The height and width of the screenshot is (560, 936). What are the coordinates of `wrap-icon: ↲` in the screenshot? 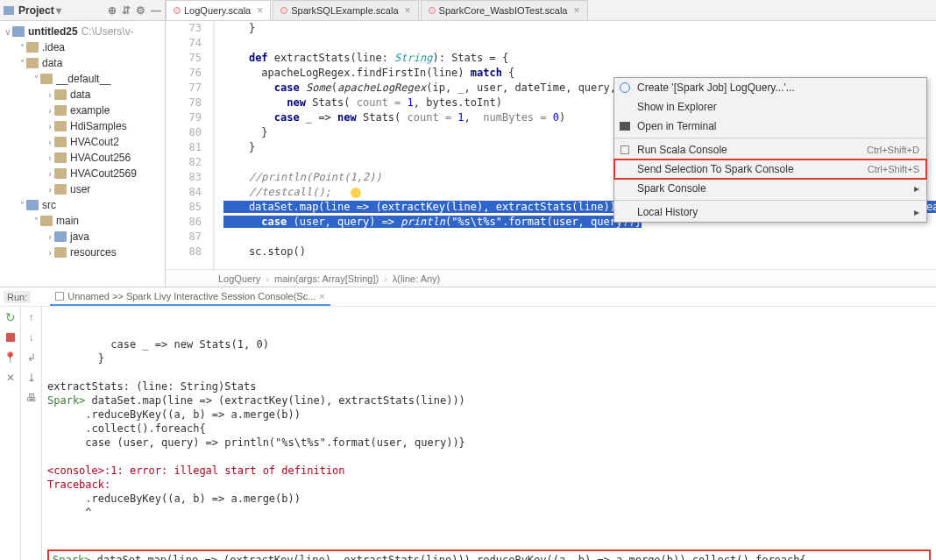 It's located at (32, 358).